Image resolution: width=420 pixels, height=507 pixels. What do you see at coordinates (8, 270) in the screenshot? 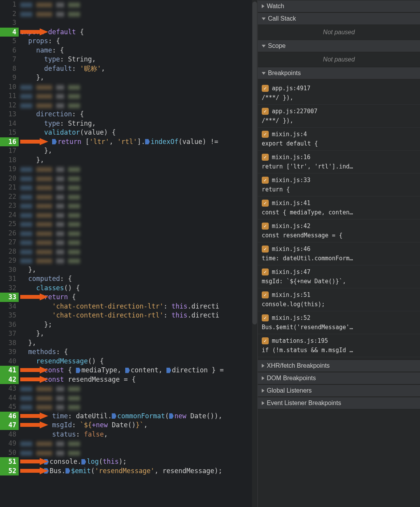
I see `line-number: 30` at bounding box center [8, 270].